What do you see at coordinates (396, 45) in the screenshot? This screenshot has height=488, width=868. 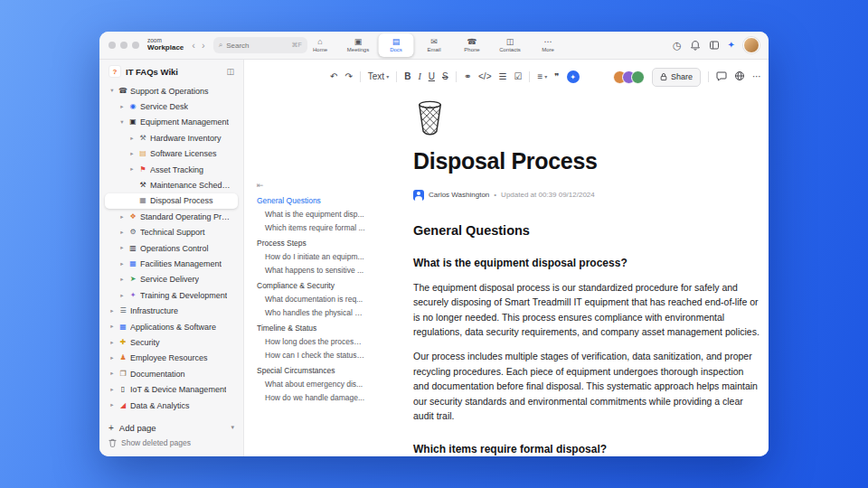 I see `nav-tab-docs: ▤Docs` at bounding box center [396, 45].